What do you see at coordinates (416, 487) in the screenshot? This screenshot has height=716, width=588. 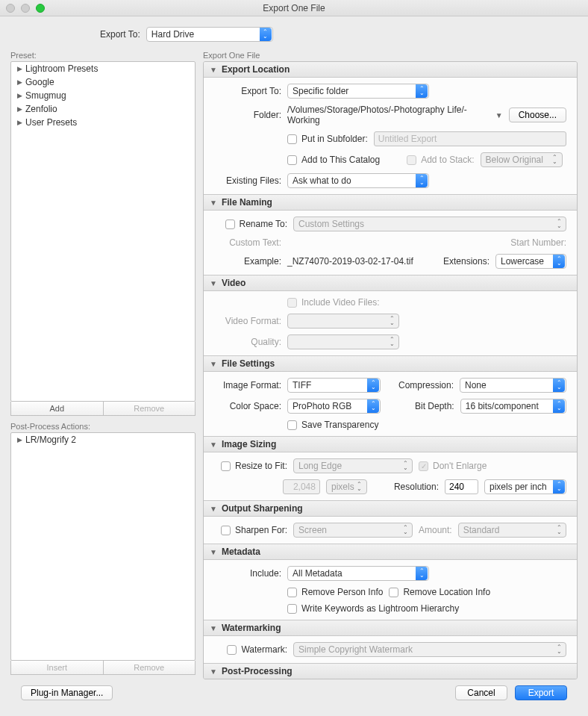 I see `resolution-label: Resolution:` at bounding box center [416, 487].